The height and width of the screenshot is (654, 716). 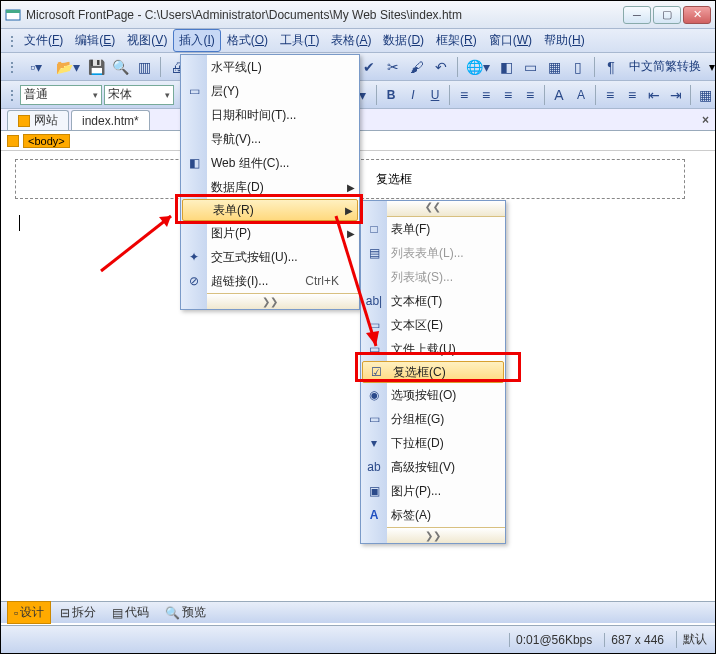 I want to click on menu-format: 格式(O), so click(x=248, y=40).